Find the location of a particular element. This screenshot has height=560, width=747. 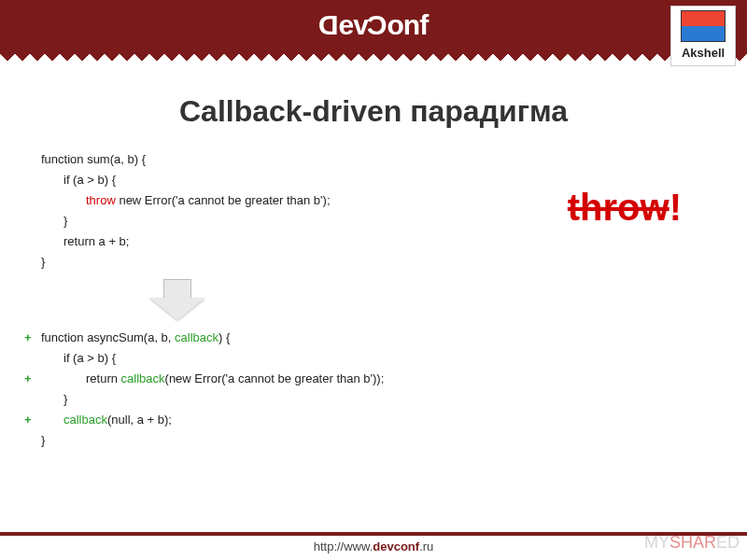

watermark: MYSHARED is located at coordinates (692, 543).